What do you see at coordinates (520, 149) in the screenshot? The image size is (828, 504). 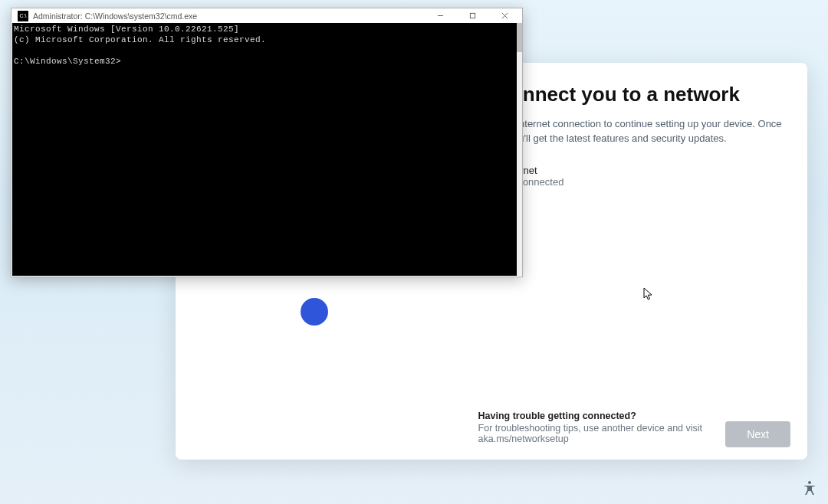 I see `cmd-scrollbar` at bounding box center [520, 149].